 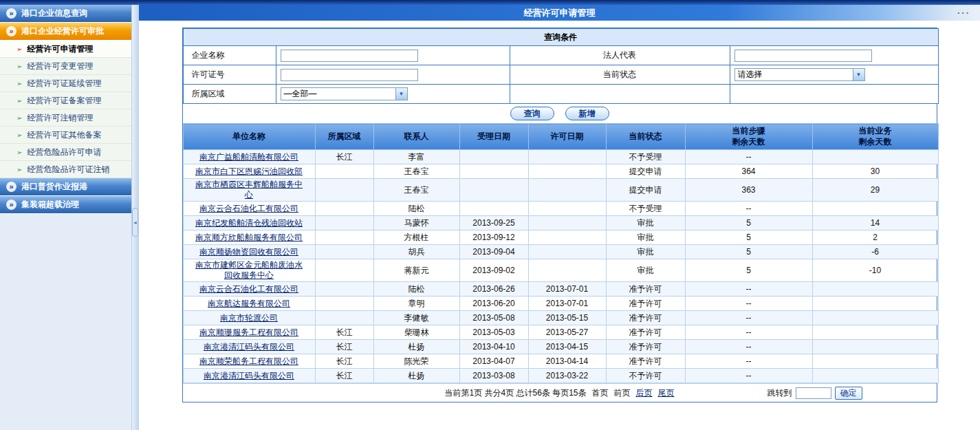 What do you see at coordinates (622, 394) in the screenshot?
I see `pager-prev: 前页` at bounding box center [622, 394].